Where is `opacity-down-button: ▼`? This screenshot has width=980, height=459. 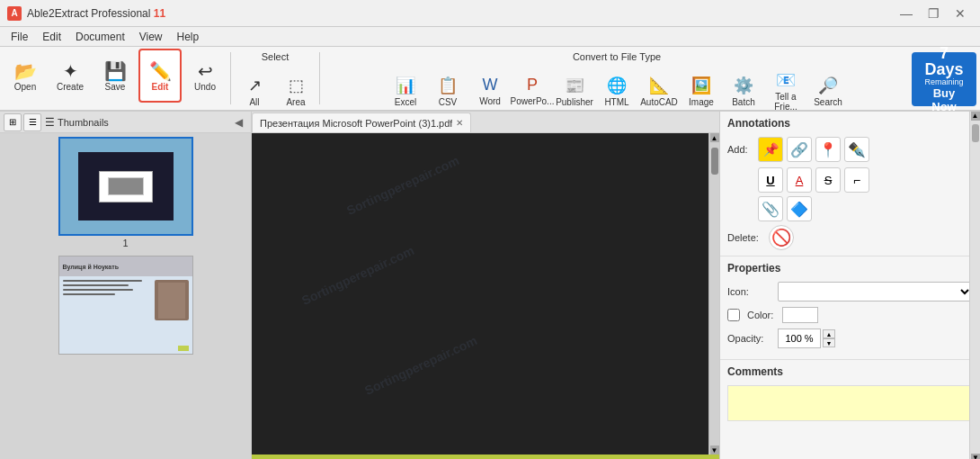
opacity-down-button: ▼ is located at coordinates (829, 343).